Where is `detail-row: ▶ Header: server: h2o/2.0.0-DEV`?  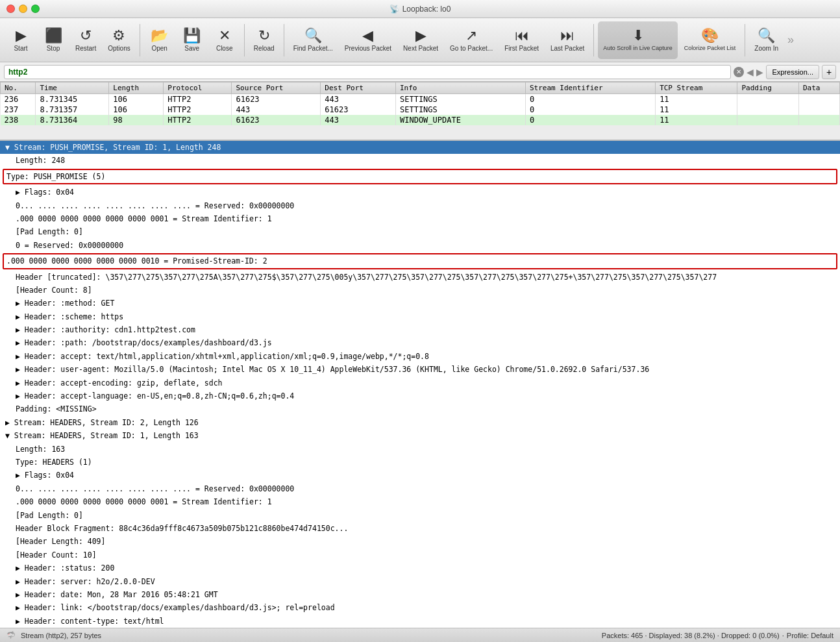 detail-row: ▶ Header: server: h2o/2.0.0-DEV is located at coordinates (420, 582).